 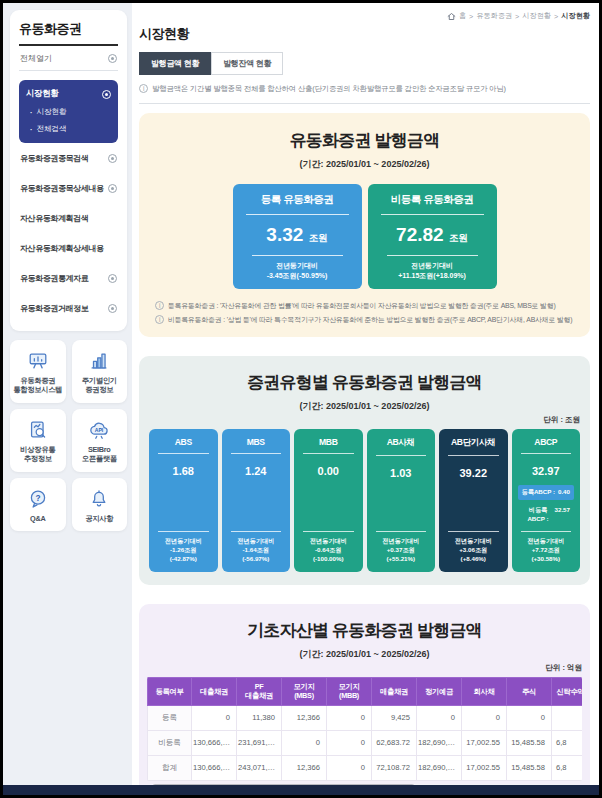 I want to click on expand-all-button: 전체열기, so click(x=68, y=58).